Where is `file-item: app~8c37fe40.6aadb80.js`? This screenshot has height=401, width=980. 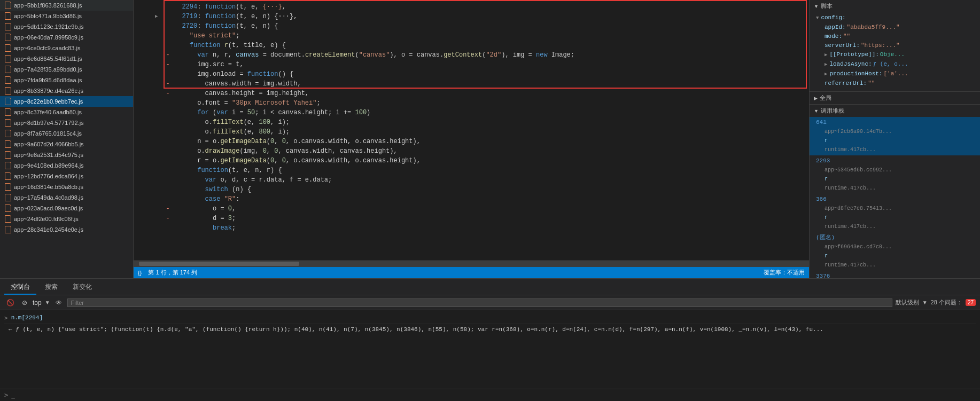
file-item: app~8c37fe40.6aadb80.js is located at coordinates (66, 112).